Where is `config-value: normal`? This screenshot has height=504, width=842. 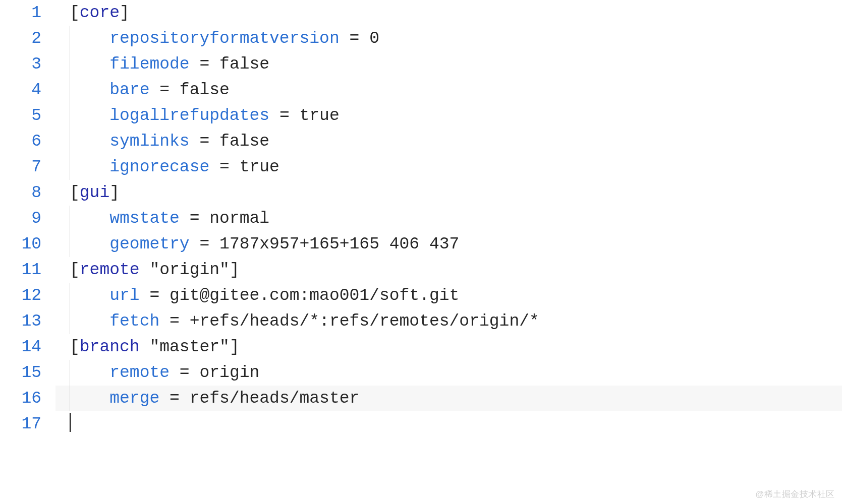 config-value: normal is located at coordinates (239, 219).